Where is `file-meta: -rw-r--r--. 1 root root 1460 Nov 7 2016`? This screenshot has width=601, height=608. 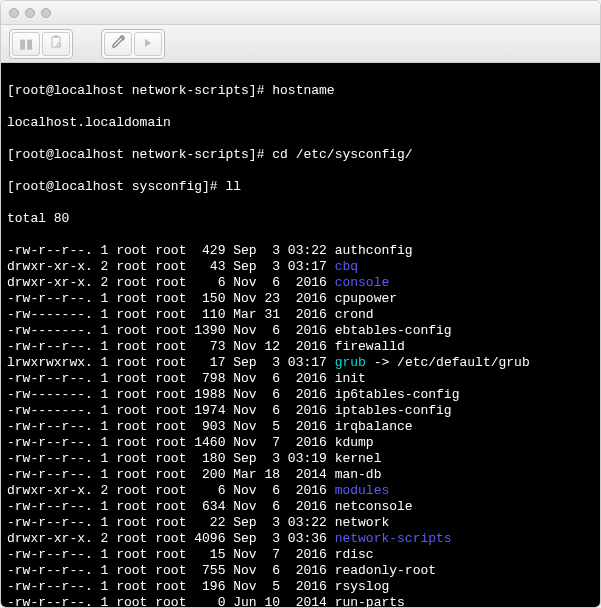
file-meta: -rw-r--r--. 1 root root 1460 Nov 7 2016 is located at coordinates (171, 442).